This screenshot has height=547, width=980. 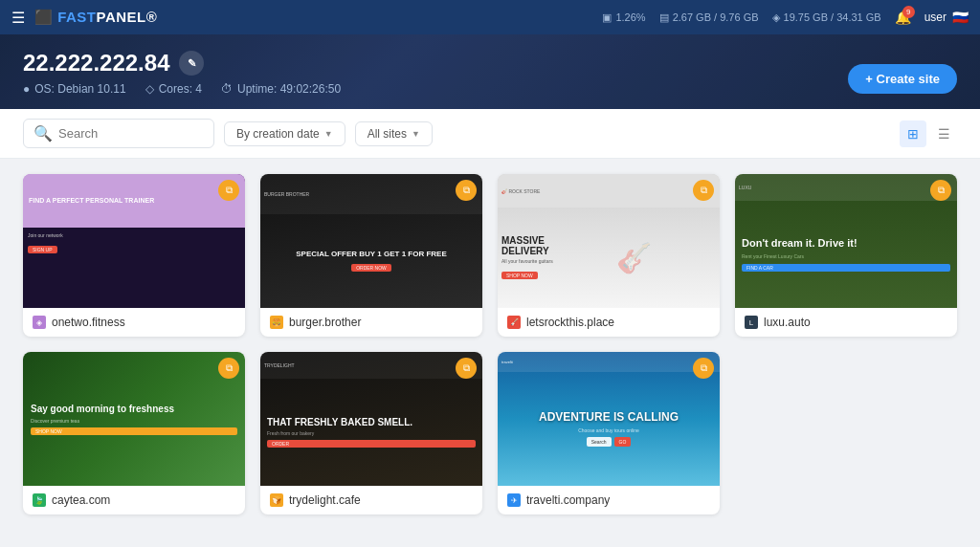 I want to click on notification-badge: 9, so click(x=909, y=11).